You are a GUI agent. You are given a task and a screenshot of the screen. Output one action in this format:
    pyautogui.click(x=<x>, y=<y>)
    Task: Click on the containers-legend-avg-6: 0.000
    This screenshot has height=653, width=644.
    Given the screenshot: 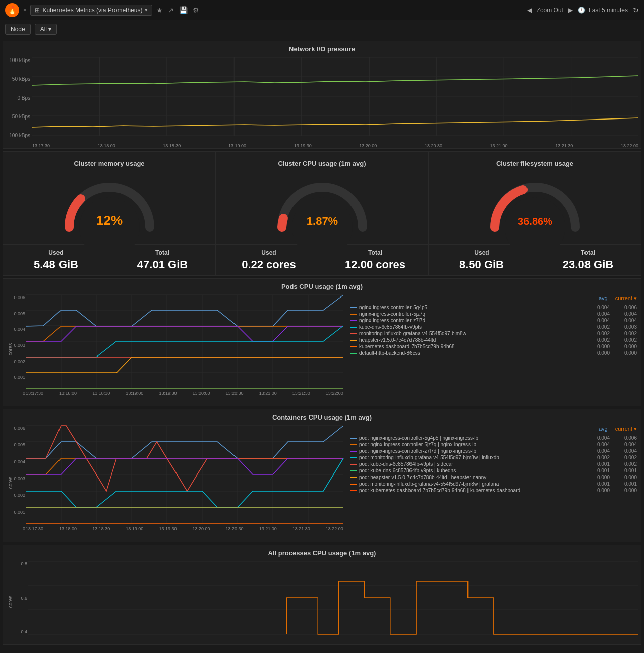 What is the action you would take?
    pyautogui.click(x=601, y=477)
    